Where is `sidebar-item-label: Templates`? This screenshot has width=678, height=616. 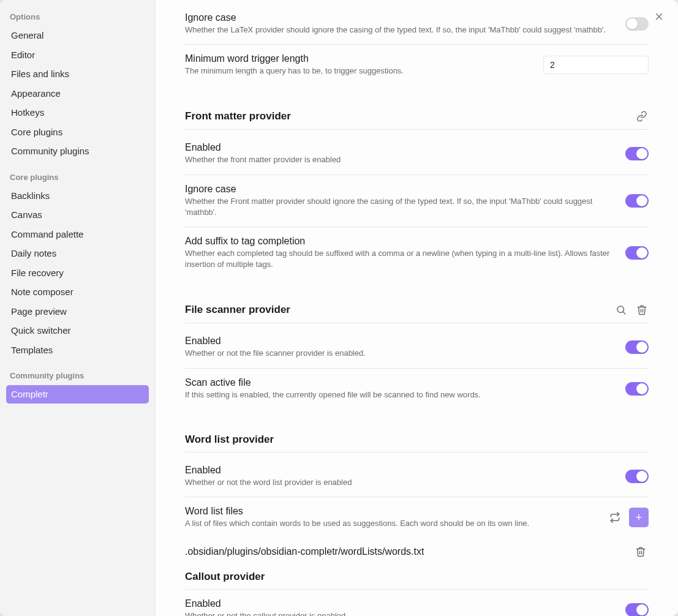
sidebar-item-label: Templates is located at coordinates (32, 350).